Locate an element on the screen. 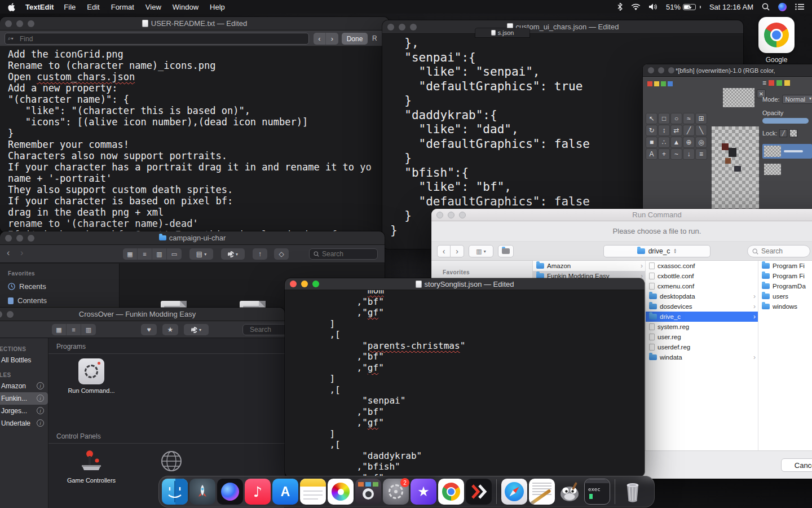 This screenshot has height=508, width=812. wifi-icon is located at coordinates (636, 7).